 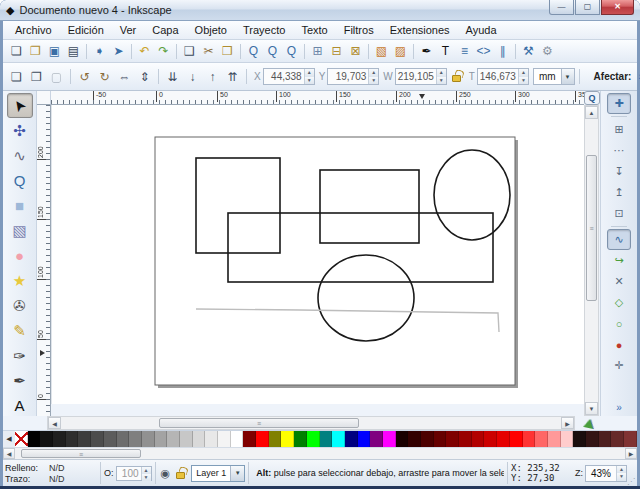 I want to click on flip-vertical-button: ⇕, so click(x=144, y=76).